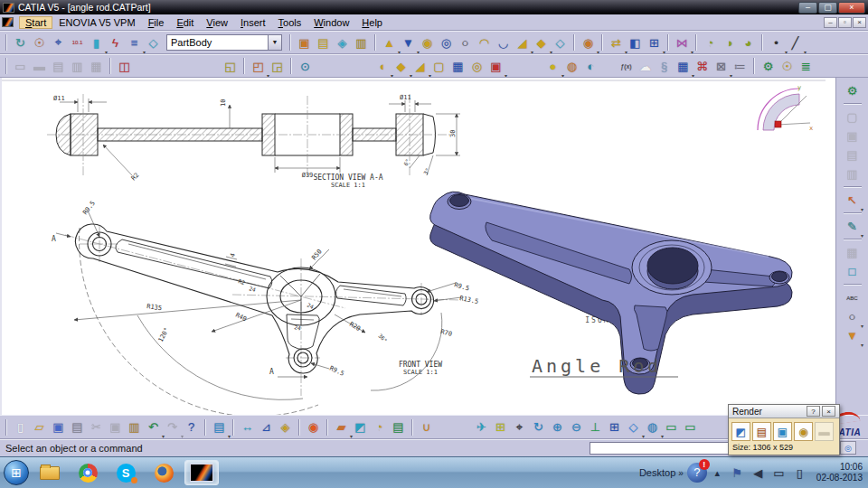  I want to click on eraser-icon: ◇, so click(154, 43).